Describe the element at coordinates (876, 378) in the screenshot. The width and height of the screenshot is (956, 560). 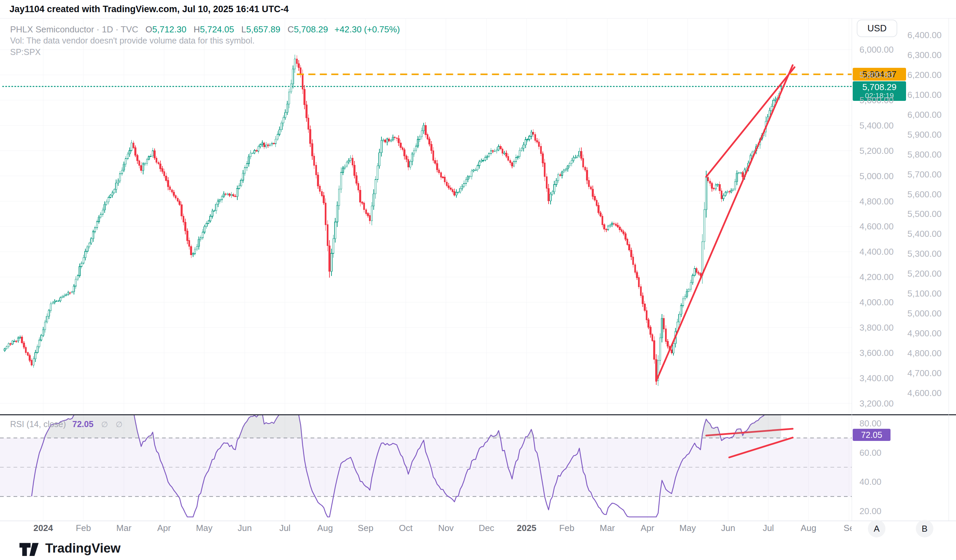
I see `price-tick-primary: 3,400.00` at that location.